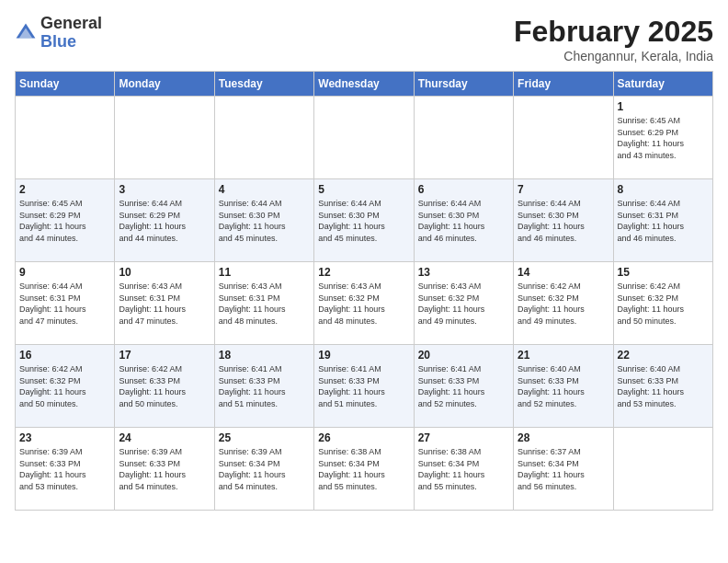  I want to click on calendar-cell: 17Sunrise: 6:42 AM Sunset: 6:33 PM Dayli…, so click(165, 386).